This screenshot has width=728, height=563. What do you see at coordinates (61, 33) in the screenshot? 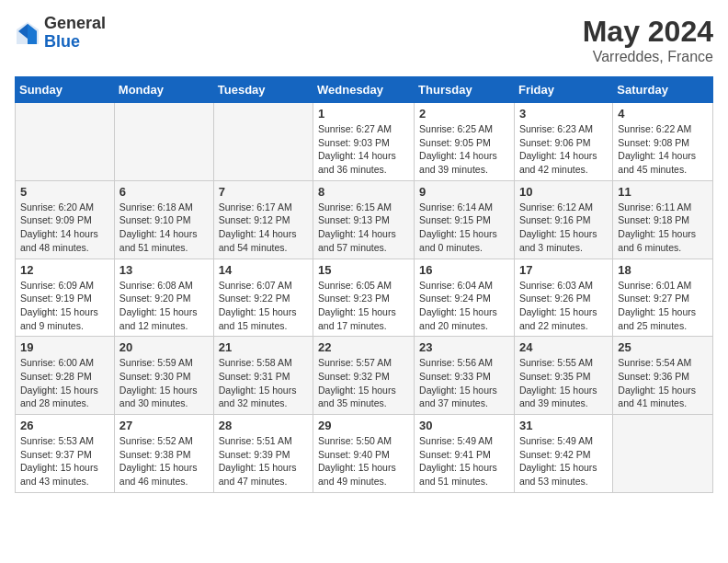
I see `logo: General Blue` at bounding box center [61, 33].